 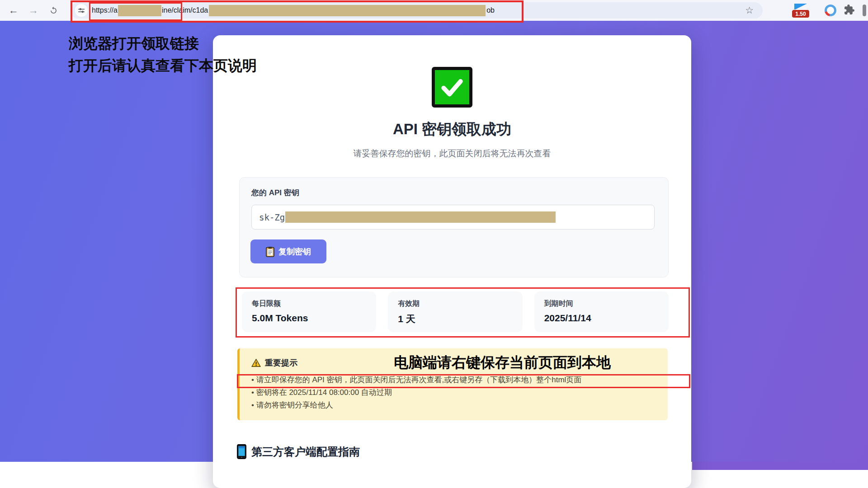 I want to click on url-text: https://aine/claim/c1daob, so click(x=293, y=10).